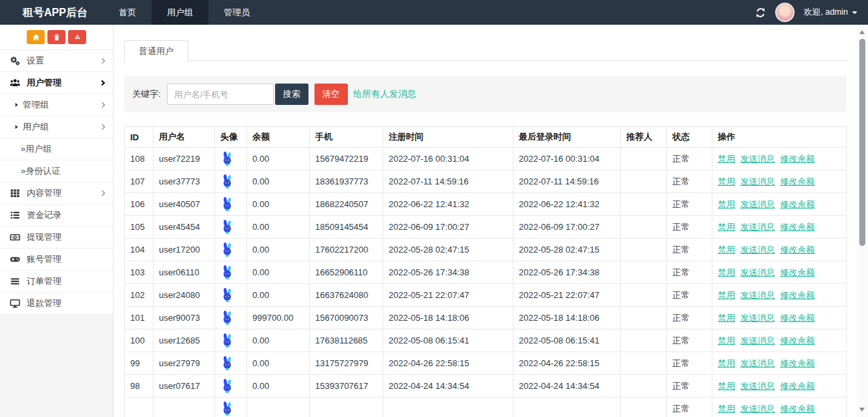 The height and width of the screenshot is (417, 868). I want to click on refresh-icon, so click(761, 13).